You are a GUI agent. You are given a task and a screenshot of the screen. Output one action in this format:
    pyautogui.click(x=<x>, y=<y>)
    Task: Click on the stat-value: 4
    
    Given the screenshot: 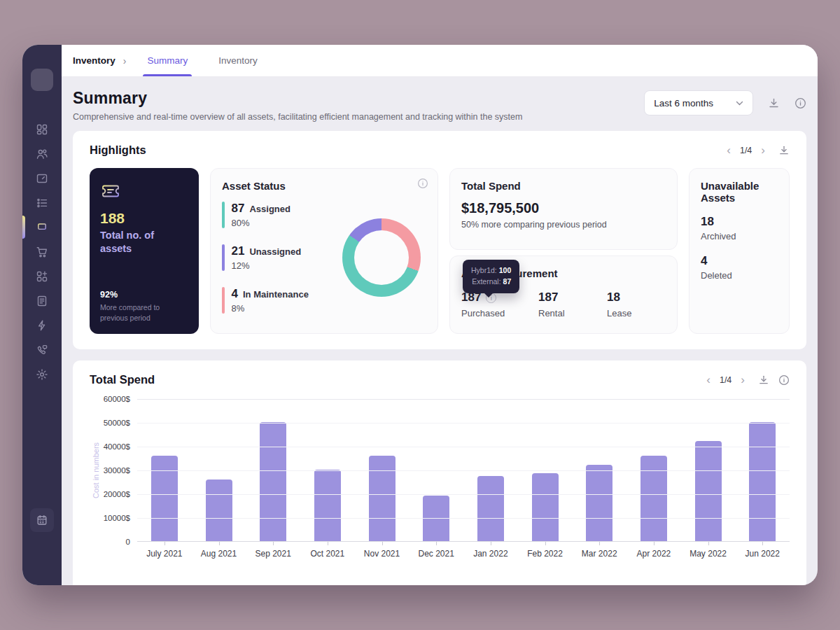 What is the action you would take?
    pyautogui.click(x=739, y=261)
    